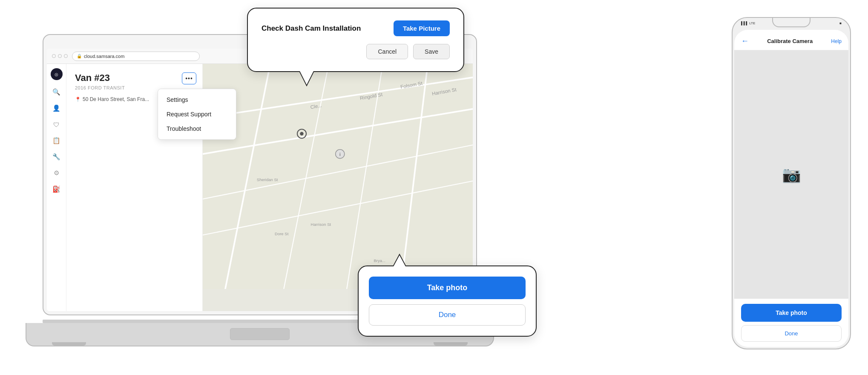 This screenshot has height=375, width=868. What do you see at coordinates (422, 28) in the screenshot?
I see `take-picture-label: Take Picture` at bounding box center [422, 28].